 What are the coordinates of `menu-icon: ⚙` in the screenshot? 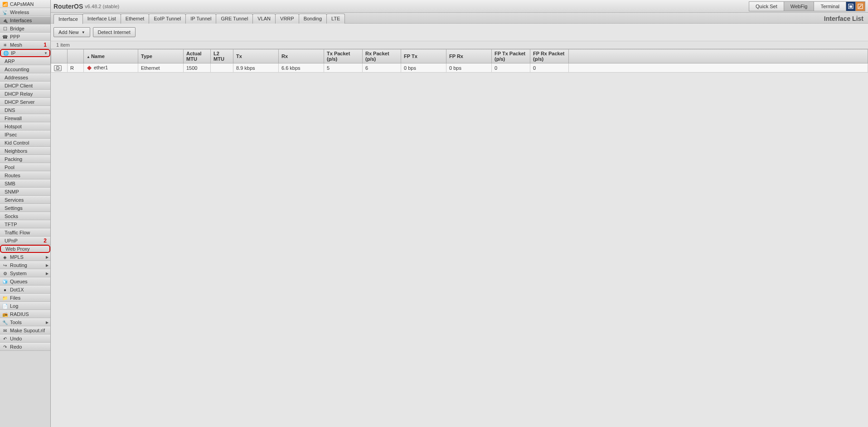 It's located at (5, 273).